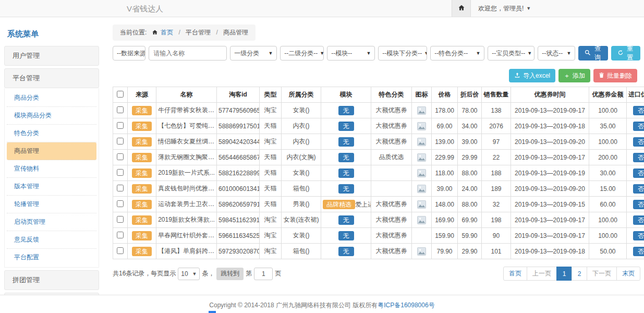  What do you see at coordinates (52, 151) in the screenshot?
I see `sidebar-subitem: 商品管理` at bounding box center [52, 151].